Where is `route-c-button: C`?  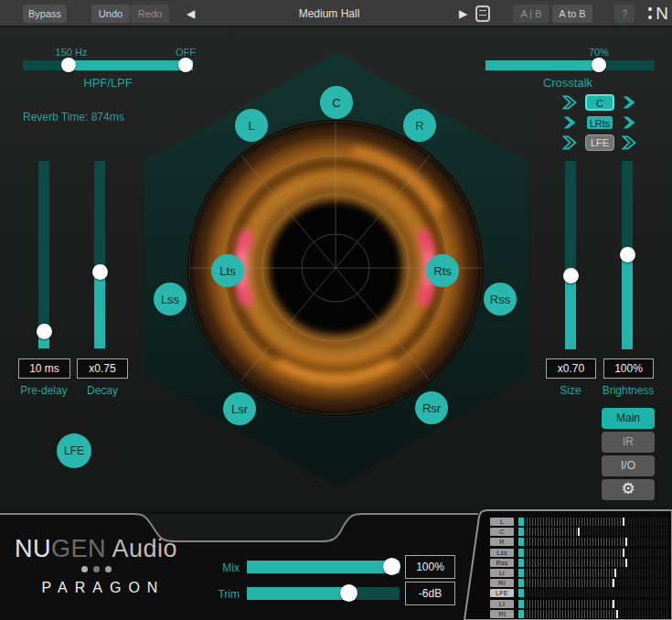
route-c-button: C is located at coordinates (600, 102).